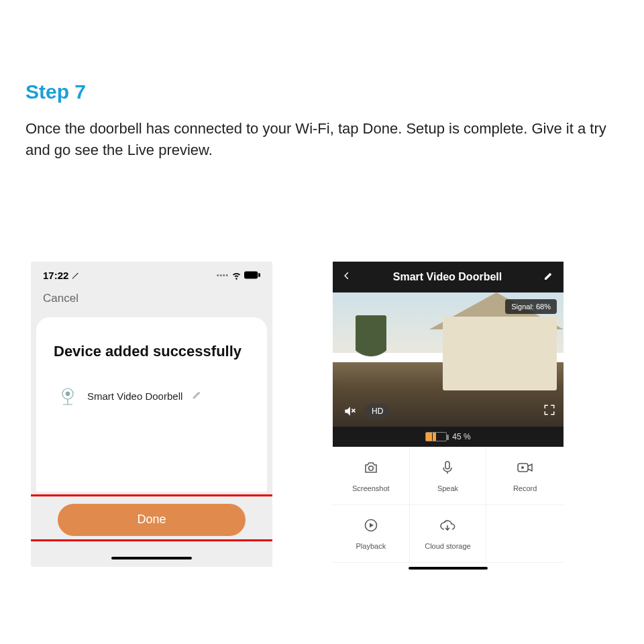 This screenshot has height=644, width=644. What do you see at coordinates (252, 275) in the screenshot?
I see `battery-icon` at bounding box center [252, 275].